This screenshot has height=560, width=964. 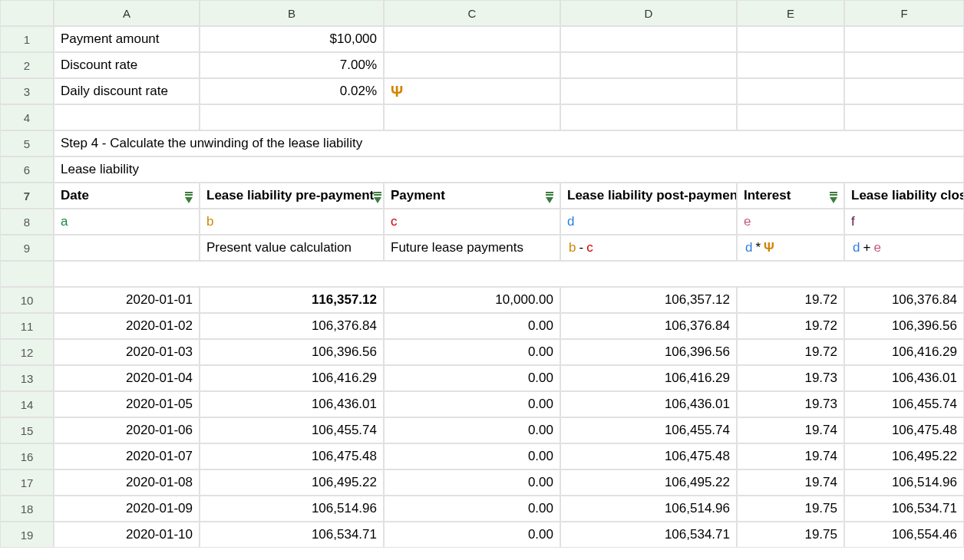 What do you see at coordinates (509, 170) in the screenshot?
I see `lease-liability-banner: Lease liability` at bounding box center [509, 170].